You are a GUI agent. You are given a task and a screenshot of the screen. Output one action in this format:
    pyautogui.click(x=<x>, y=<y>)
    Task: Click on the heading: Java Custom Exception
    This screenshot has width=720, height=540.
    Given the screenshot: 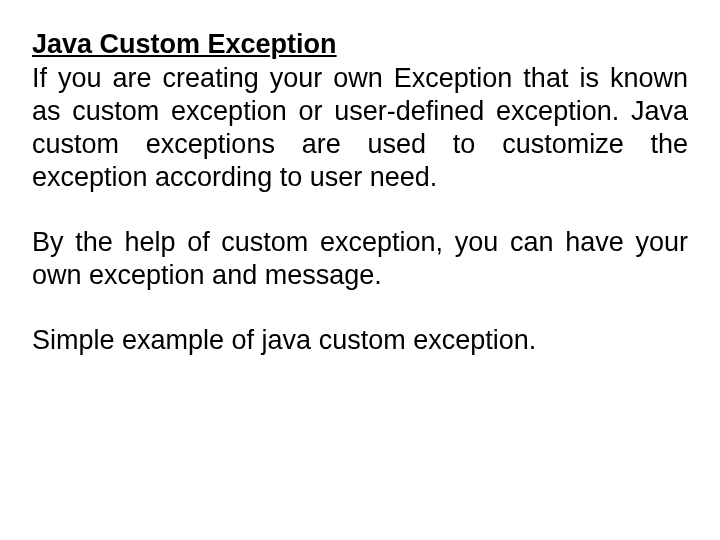 What is the action you would take?
    pyautogui.click(x=360, y=44)
    